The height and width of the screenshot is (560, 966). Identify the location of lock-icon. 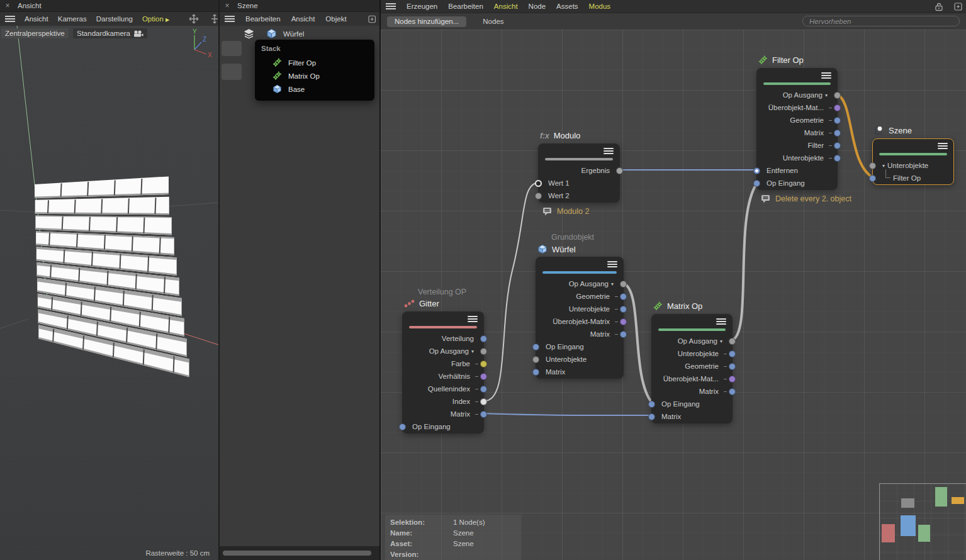
(939, 6).